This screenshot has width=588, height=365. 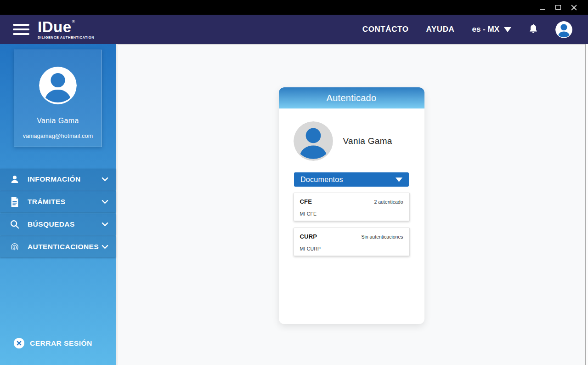 I want to click on document-status: 2 autenticado, so click(x=389, y=202).